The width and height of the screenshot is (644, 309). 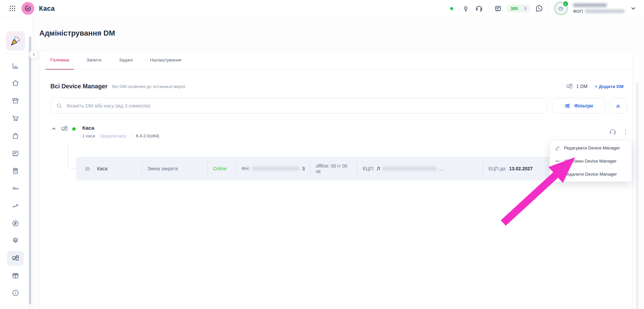 What do you see at coordinates (163, 169) in the screenshot?
I see `shift-status: Зміна закрита` at bounding box center [163, 169].